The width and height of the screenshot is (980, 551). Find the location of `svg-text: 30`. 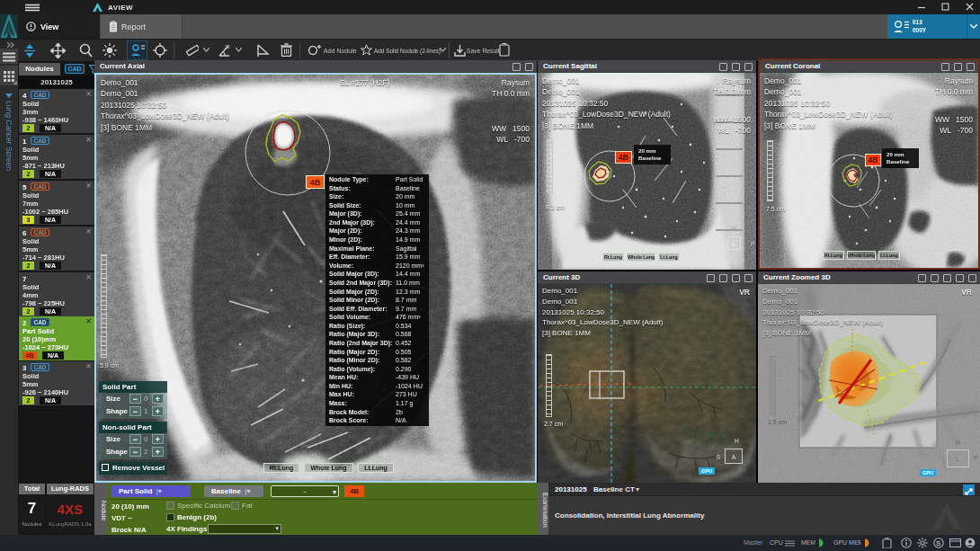

svg-text: 30 is located at coordinates (227, 47).